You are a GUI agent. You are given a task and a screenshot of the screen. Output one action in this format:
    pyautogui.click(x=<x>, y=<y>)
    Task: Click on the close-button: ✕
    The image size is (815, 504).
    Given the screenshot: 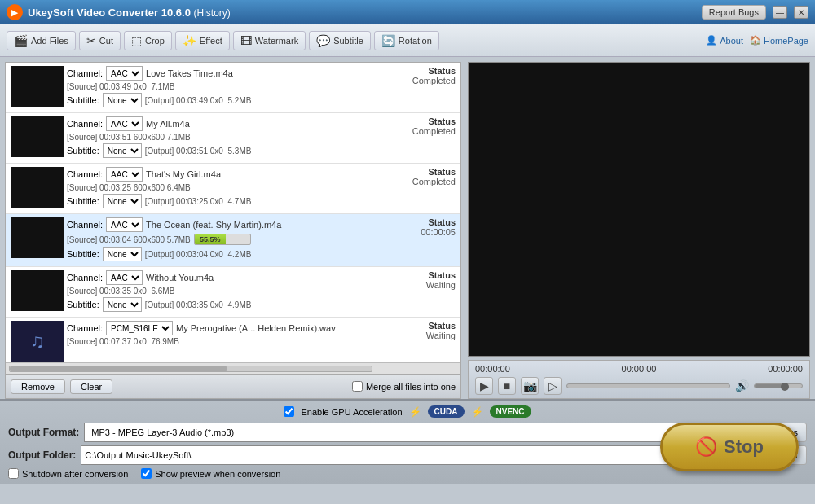 What is the action you would take?
    pyautogui.click(x=801, y=12)
    